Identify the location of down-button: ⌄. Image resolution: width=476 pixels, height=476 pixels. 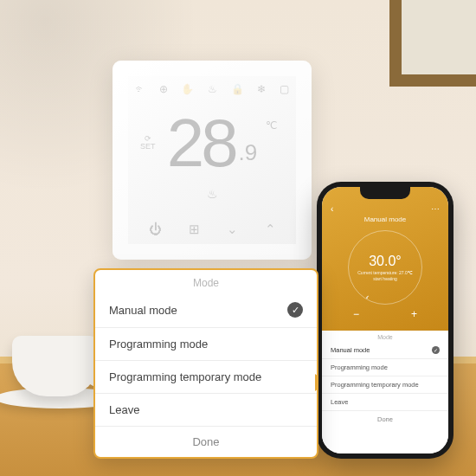
(232, 229).